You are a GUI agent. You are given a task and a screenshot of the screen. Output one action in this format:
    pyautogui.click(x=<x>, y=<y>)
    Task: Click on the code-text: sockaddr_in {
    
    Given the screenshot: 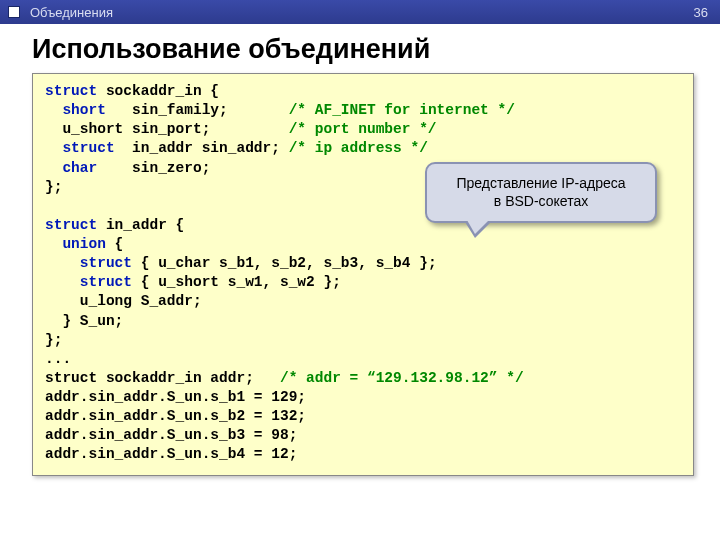 What is the action you would take?
    pyautogui.click(x=158, y=91)
    